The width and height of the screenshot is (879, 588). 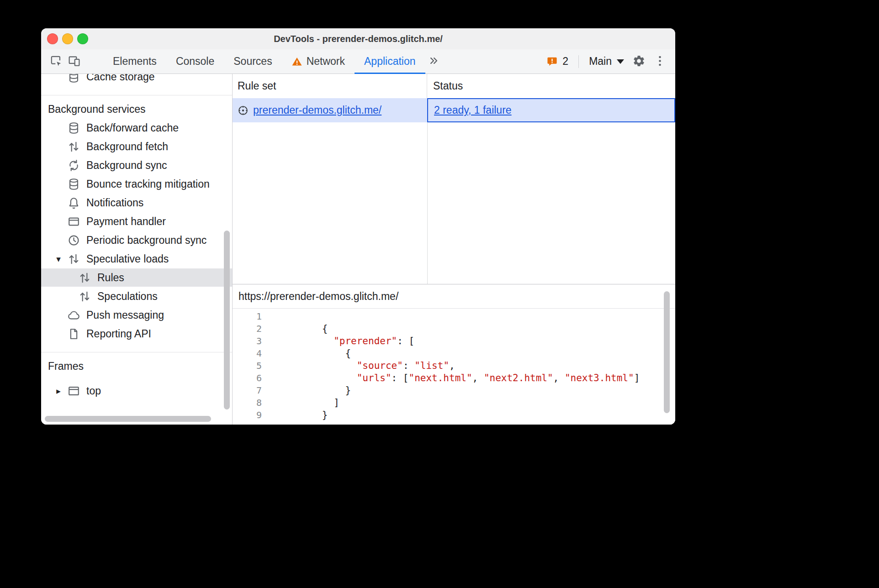 What do you see at coordinates (552, 61) in the screenshot?
I see `issues-icon` at bounding box center [552, 61].